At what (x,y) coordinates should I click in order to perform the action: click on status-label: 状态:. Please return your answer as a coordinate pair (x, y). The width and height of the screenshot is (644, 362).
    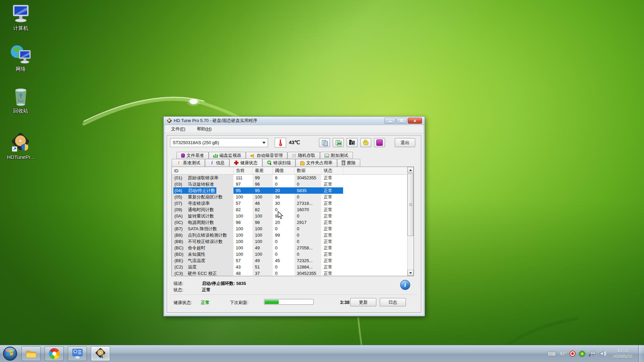
    Looking at the image, I should click on (178, 290).